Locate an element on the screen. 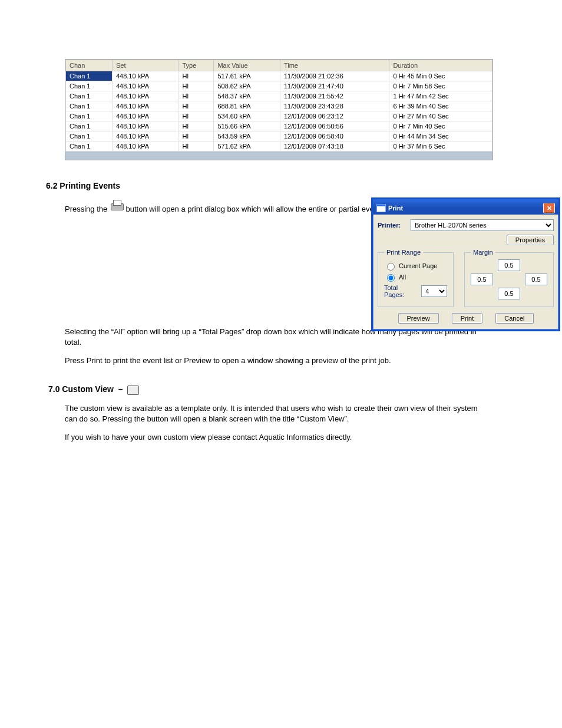  table-row: Chan 1448.10 kPAHI571.62 kPA12/01/2009 0… is located at coordinates (279, 146).